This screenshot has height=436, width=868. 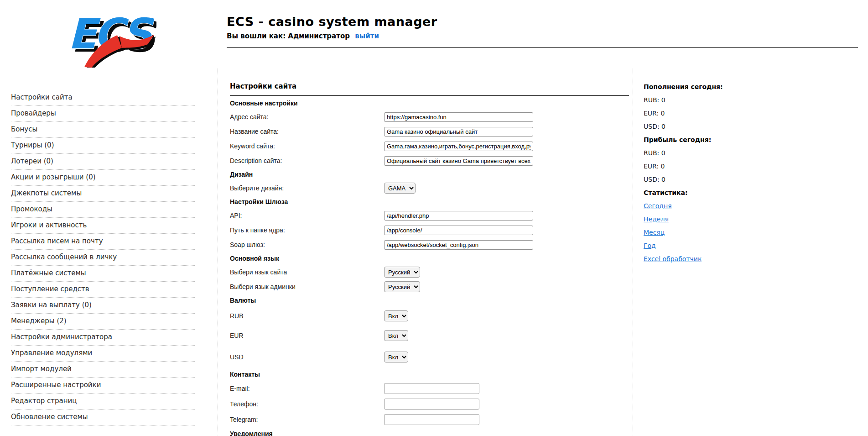 I want to click on page-title: Настройки сайта, so click(x=431, y=86).